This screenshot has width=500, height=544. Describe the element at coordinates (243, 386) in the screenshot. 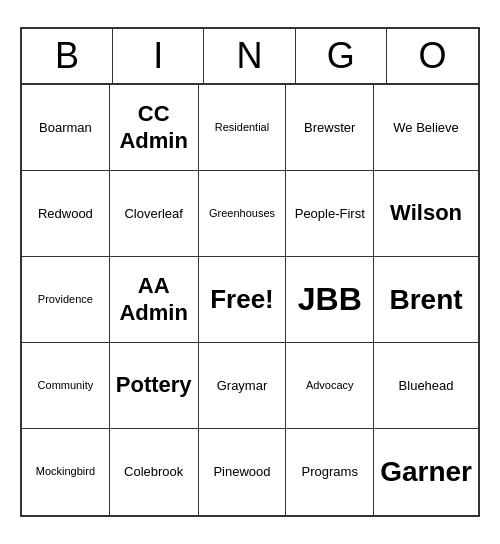

I see `bingo-cell: Graymar` at that location.